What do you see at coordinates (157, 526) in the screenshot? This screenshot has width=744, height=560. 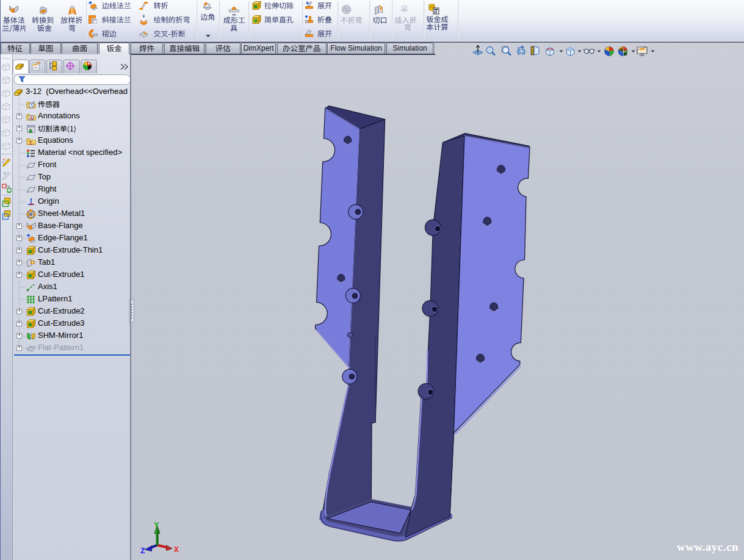 I see `svg-text: Y` at bounding box center [157, 526].